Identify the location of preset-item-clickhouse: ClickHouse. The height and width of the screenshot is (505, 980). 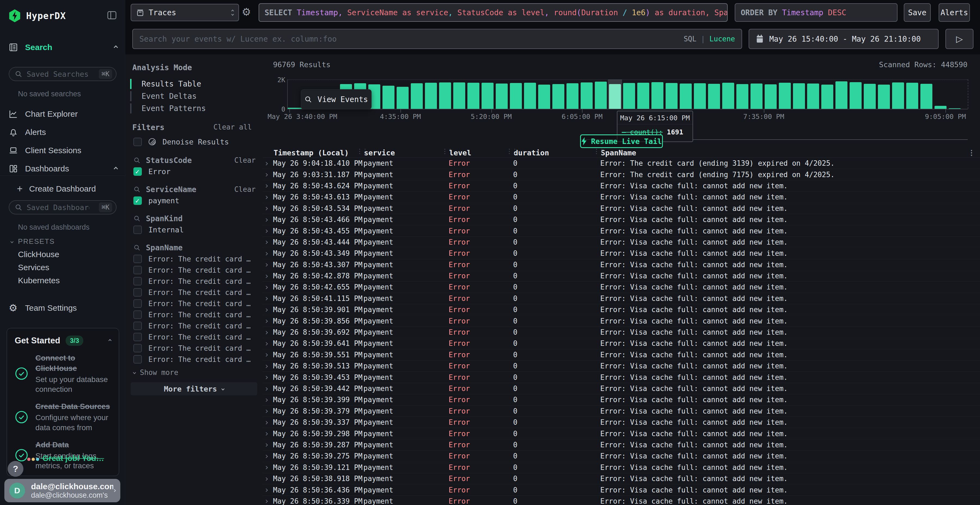
(39, 254).